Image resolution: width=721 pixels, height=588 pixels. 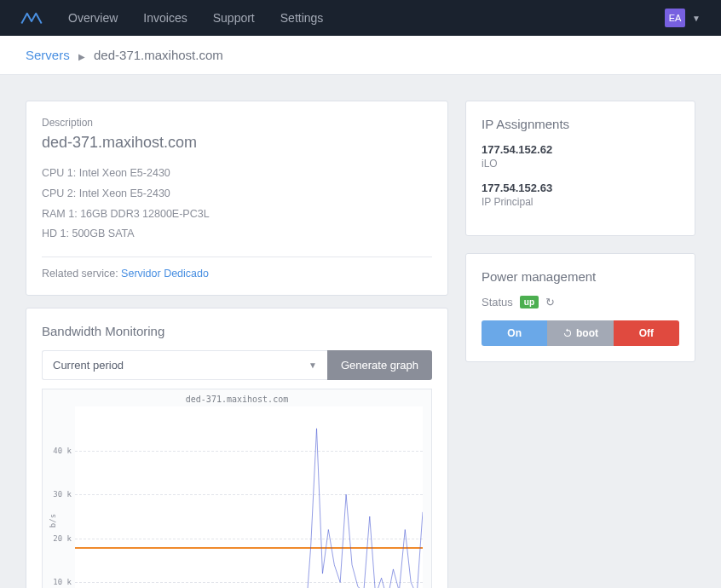 I want to click on top-nav: Overview Invoices Support Settings EA ▼, so click(x=360, y=18).